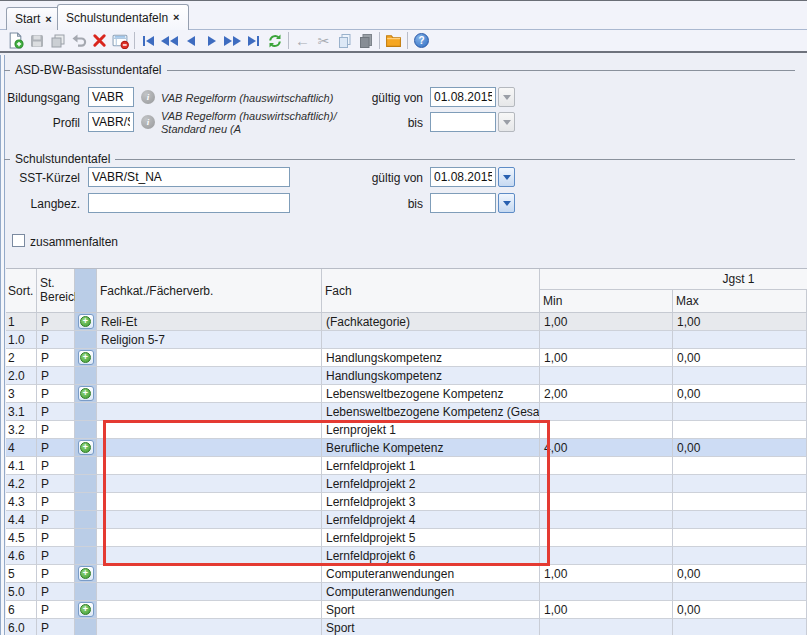  I want to click on cell-sort: 6, so click(22, 610).